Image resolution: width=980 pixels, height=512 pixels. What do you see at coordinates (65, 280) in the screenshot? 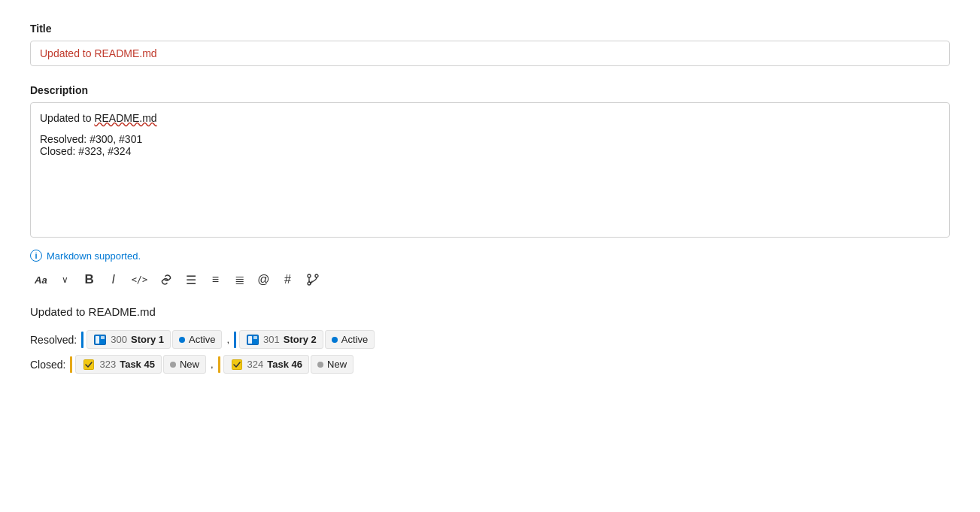
I see `dropdown-btn: ∨` at bounding box center [65, 280].